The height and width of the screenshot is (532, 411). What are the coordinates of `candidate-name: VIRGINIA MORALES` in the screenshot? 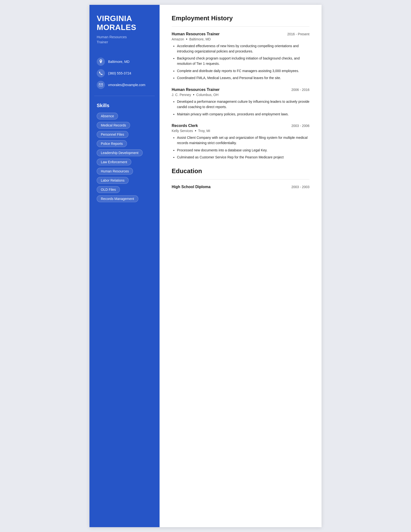 It's located at (125, 23).